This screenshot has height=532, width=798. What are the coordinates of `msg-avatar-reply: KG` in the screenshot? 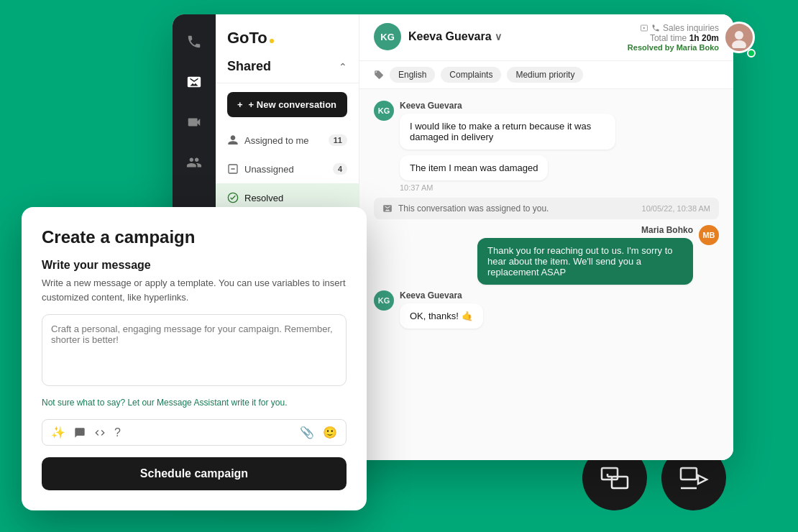 It's located at (384, 301).